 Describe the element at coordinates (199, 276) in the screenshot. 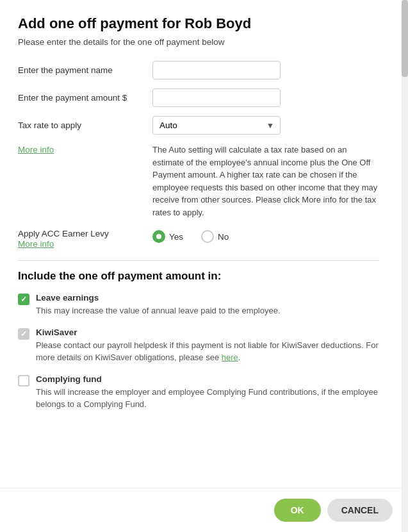

I see `include-section-title: Include the one off payment amount in:` at that location.